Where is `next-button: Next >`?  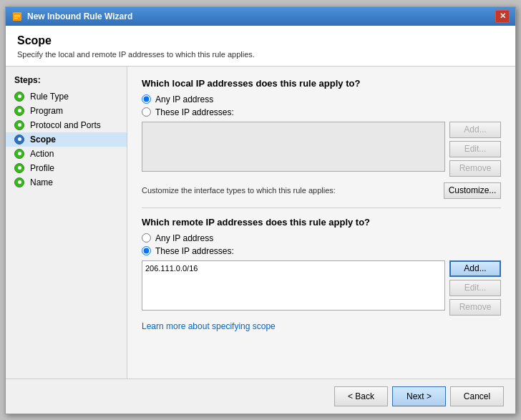
next-button: Next > is located at coordinates (419, 396).